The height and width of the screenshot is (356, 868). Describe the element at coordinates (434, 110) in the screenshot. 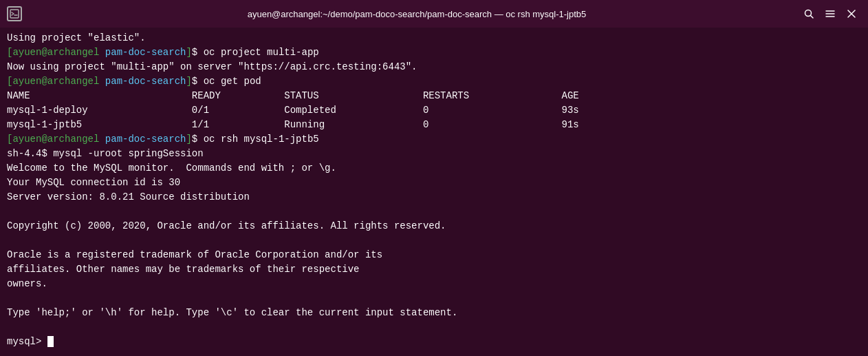

I see `table-data-row: mysql-1-deploy 0/1 Completed 0 93s` at that location.